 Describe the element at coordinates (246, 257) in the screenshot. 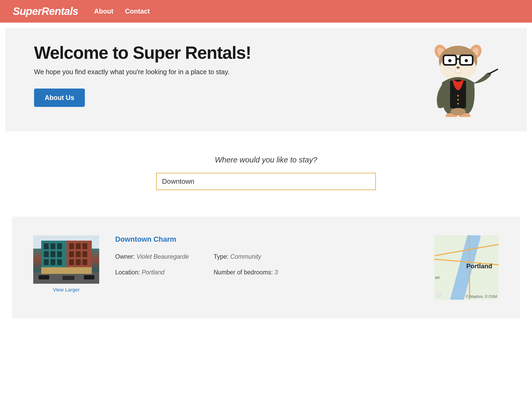

I see `type-value: Community` at that location.